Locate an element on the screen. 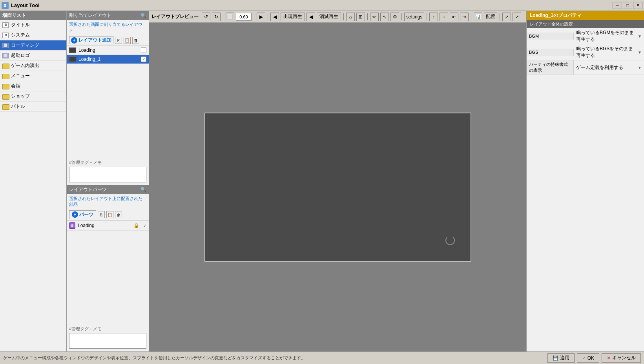 This screenshot has width=644, height=364. arr3-button: ⇤ is located at coordinates (454, 17).